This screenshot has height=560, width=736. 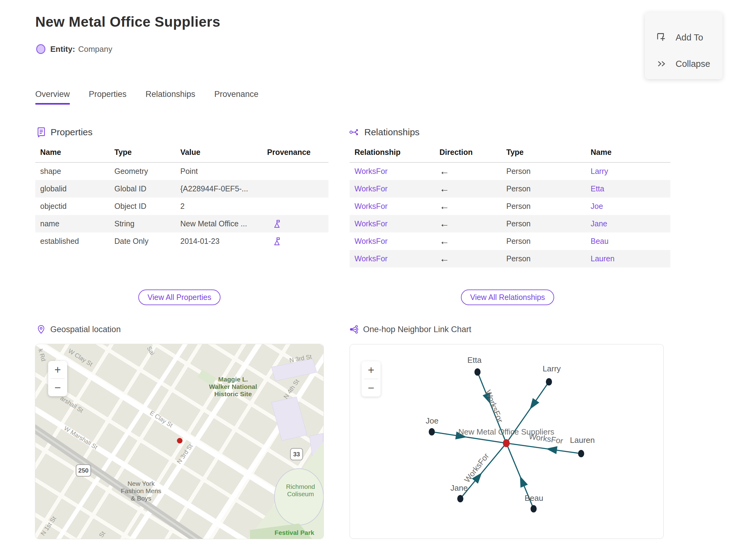 I want to click on chart-node-label: Lauren, so click(x=583, y=440).